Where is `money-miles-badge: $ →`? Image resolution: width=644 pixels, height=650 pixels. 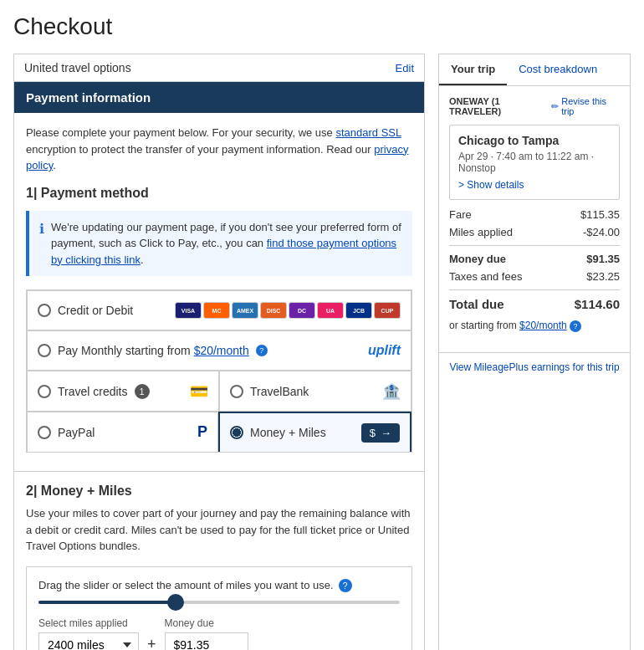
money-miles-badge: $ → is located at coordinates (381, 433).